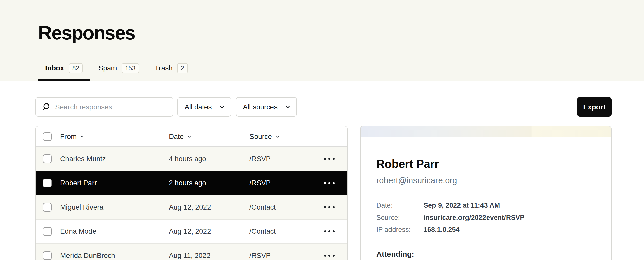  Describe the element at coordinates (204, 107) in the screenshot. I see `dates-filter-dropdown: All dates` at that location.